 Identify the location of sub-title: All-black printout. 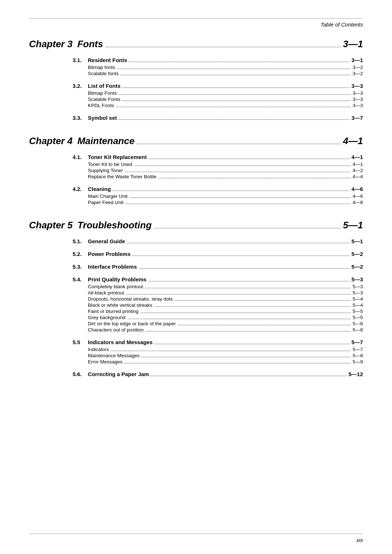
(106, 293).